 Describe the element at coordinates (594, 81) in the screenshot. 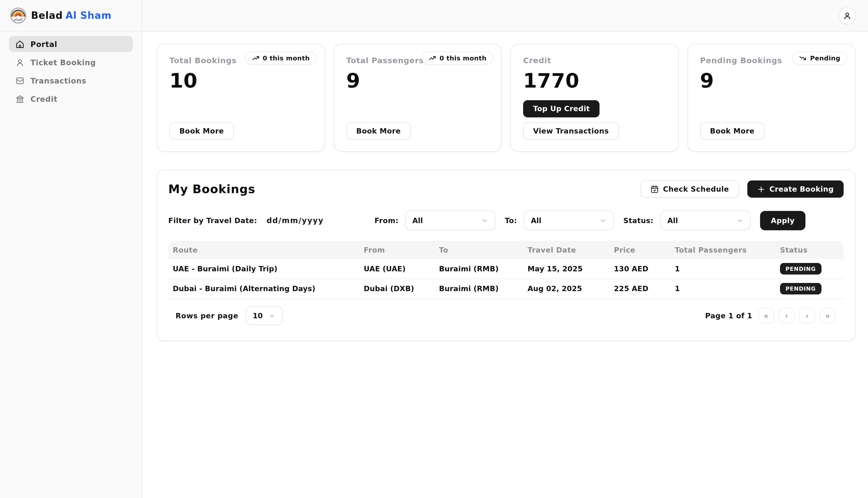

I see `stat-value: 1770` at that location.